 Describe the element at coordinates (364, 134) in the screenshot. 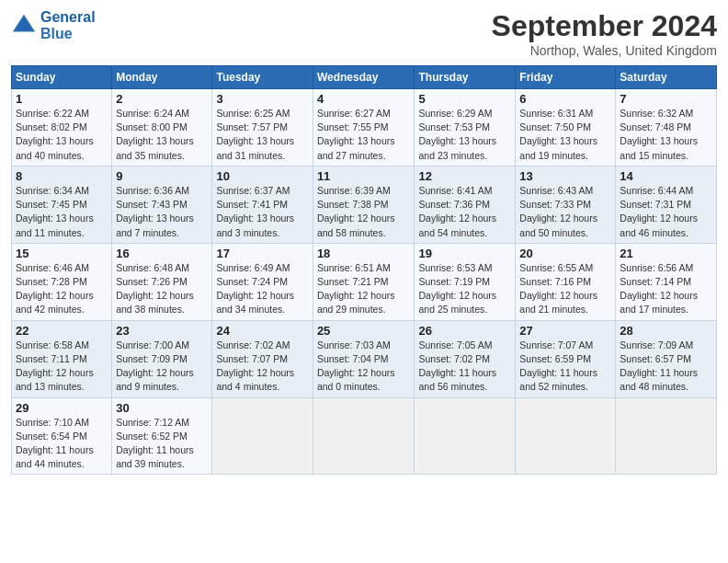

I see `day-info: Sunrise: 6:27 AMSunset: 7:55 PMDaylight:…` at that location.